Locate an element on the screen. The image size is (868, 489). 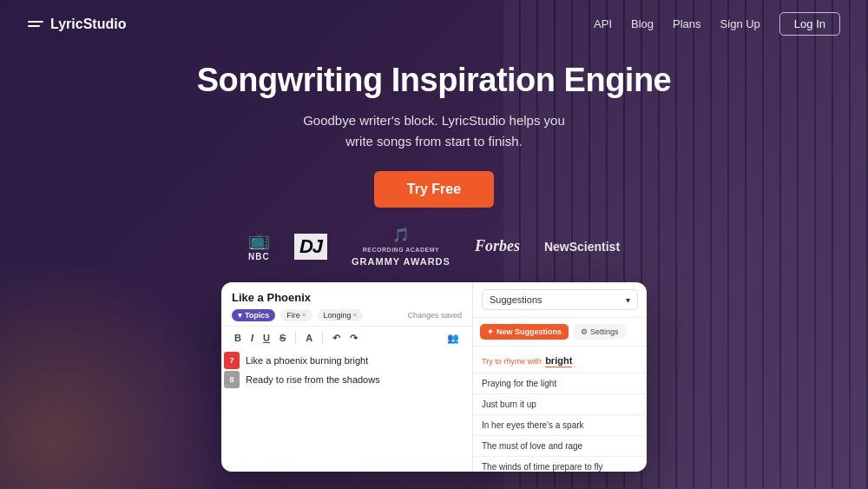
redo-button: ↷ is located at coordinates (354, 339).